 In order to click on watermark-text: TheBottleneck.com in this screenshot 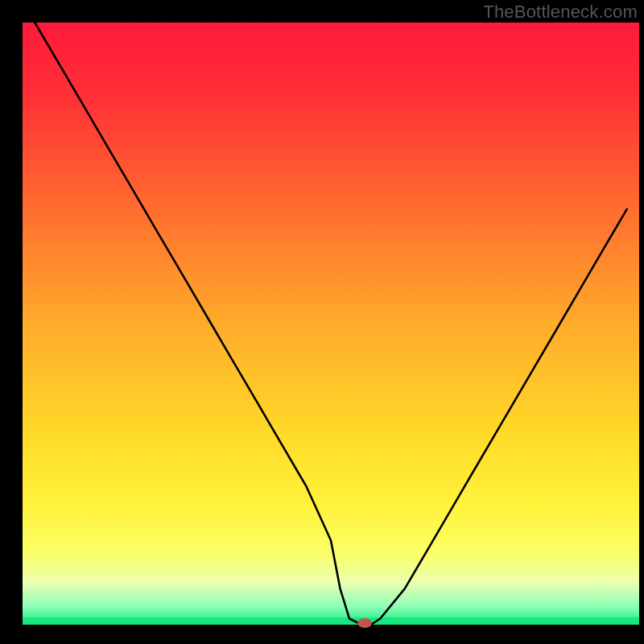, I will do `click(560, 12)`.